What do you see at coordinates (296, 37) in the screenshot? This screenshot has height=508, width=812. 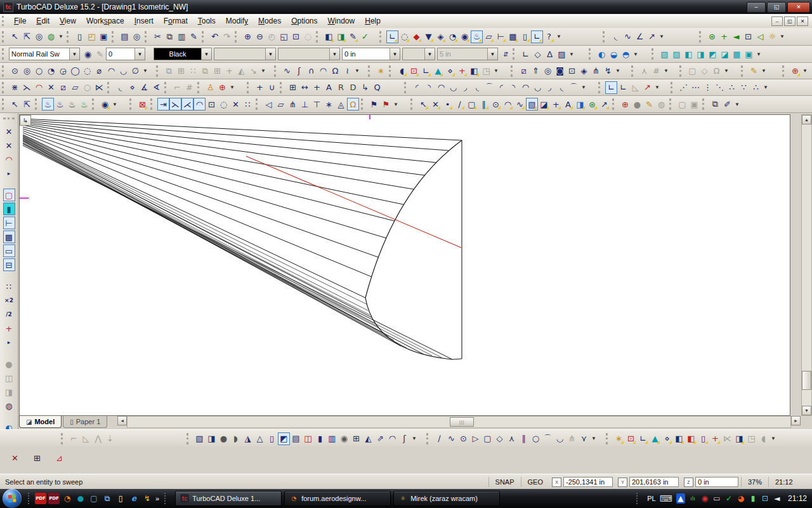 I see `zoom-full-button: ⊡` at bounding box center [296, 37].